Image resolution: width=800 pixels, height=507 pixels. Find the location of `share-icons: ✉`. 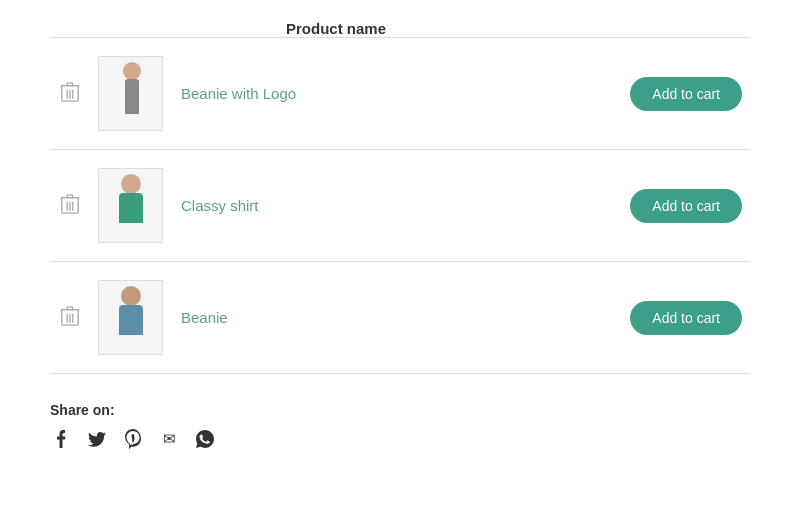

share-icons: ✉ is located at coordinates (400, 439).